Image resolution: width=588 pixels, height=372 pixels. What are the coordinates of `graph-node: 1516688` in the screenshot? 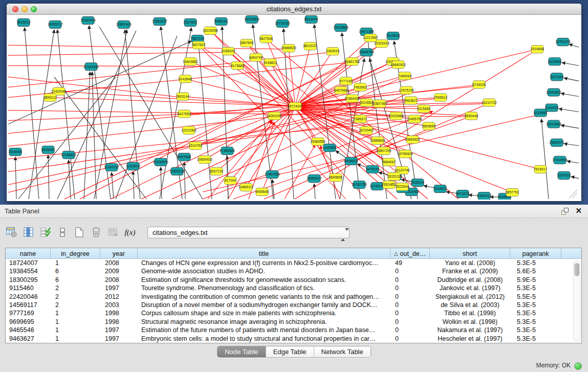 It's located at (537, 49).